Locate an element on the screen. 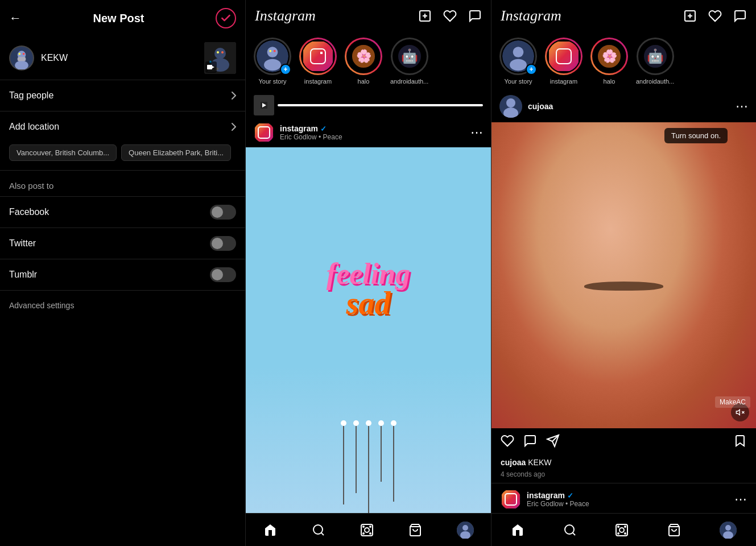  post-thumbnail is located at coordinates (220, 58).